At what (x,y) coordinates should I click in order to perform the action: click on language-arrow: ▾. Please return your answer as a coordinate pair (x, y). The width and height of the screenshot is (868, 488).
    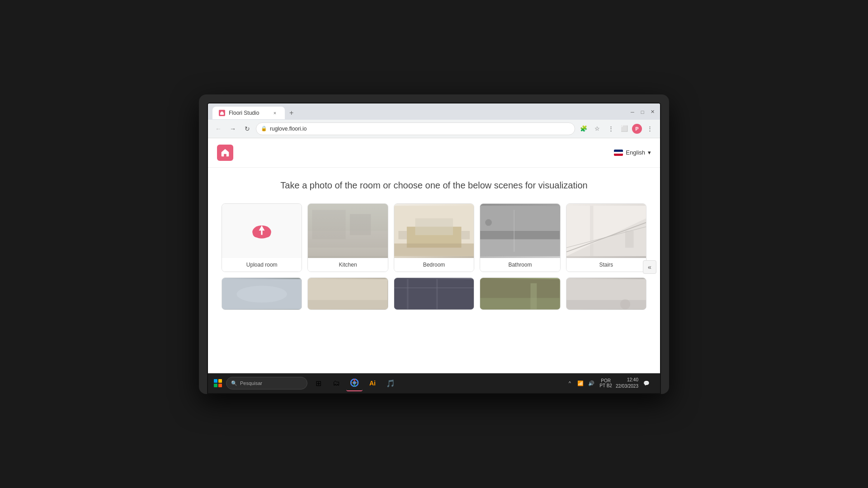
    Looking at the image, I should click on (649, 153).